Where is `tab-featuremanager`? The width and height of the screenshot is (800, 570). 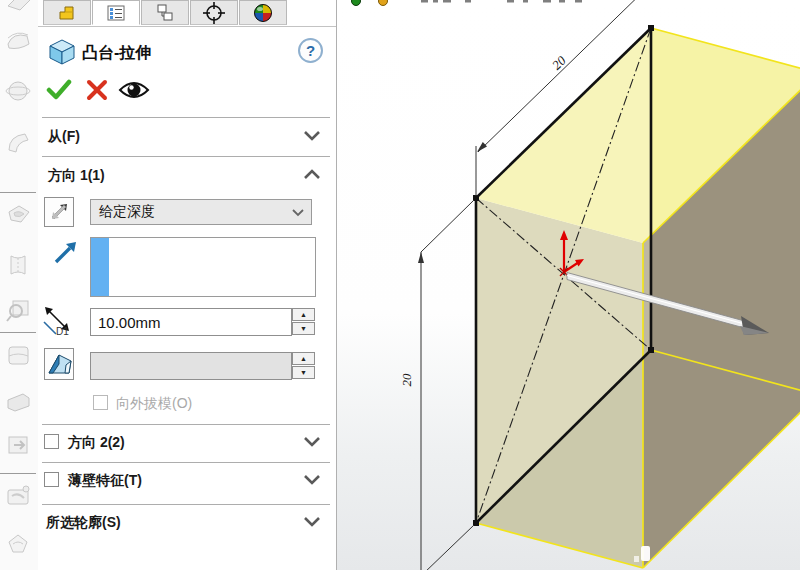
tab-featuremanager is located at coordinates (67, 12).